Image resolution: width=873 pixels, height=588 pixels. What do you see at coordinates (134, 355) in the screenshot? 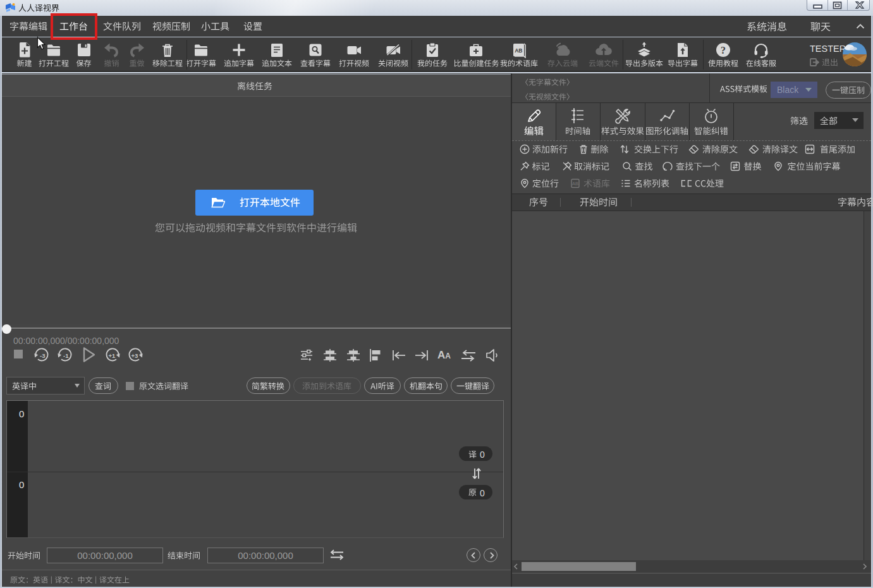
I see `svg-text: +3` at bounding box center [134, 355].